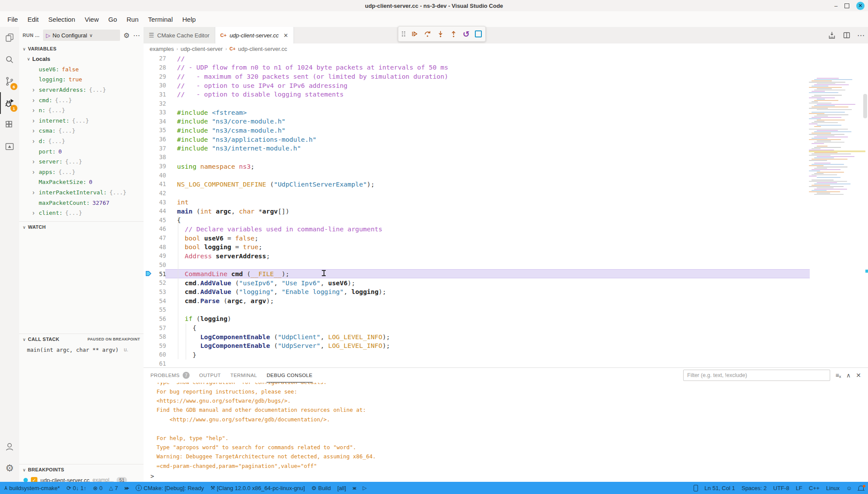 Image resolution: width=868 pixels, height=494 pixels. I want to click on status-bar-item: C++, so click(814, 488).